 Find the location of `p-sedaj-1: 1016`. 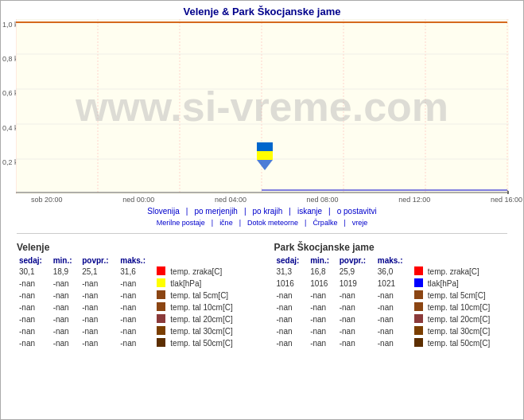

p-sedaj-1: 1016 is located at coordinates (291, 283).